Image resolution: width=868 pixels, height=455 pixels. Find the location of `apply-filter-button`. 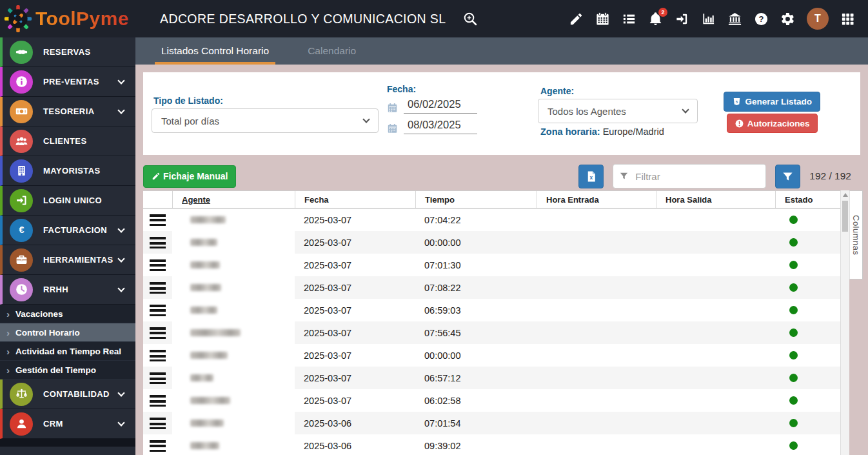

apply-filter-button is located at coordinates (788, 177).